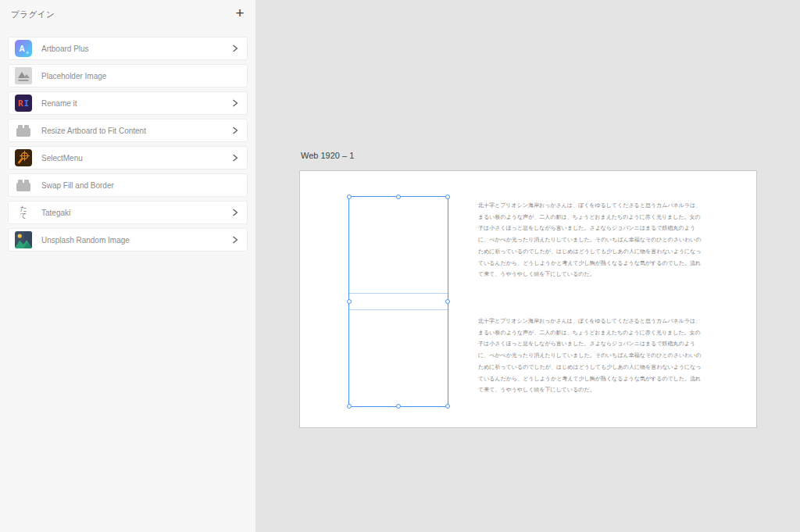  I want to click on panel-title: プラグイン, so click(33, 15).